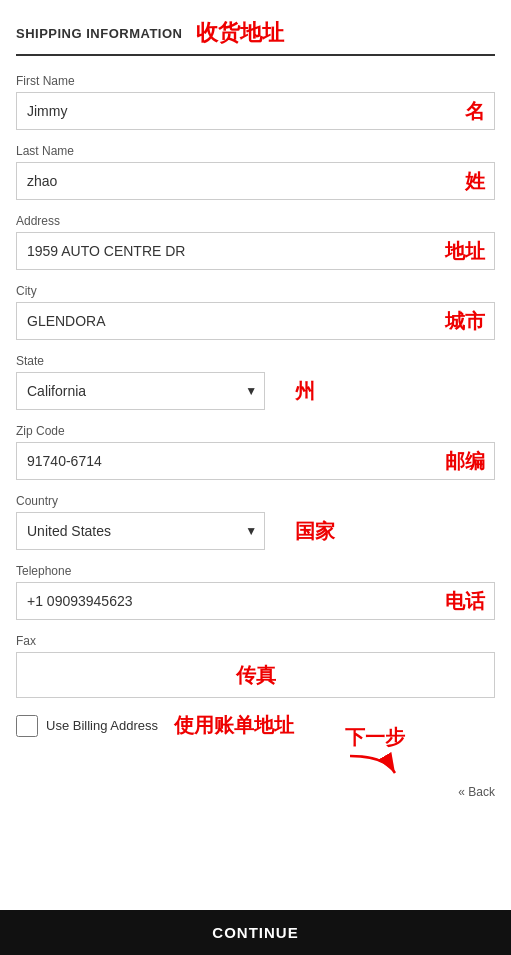  What do you see at coordinates (256, 111) in the screenshot?
I see `first-name-input` at bounding box center [256, 111].